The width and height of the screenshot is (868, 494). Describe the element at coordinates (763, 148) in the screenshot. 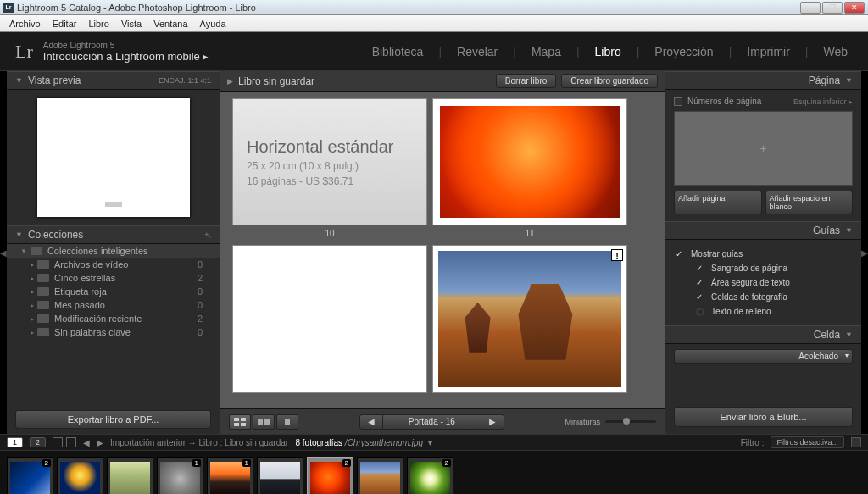

I see `page-template-preview: +` at that location.